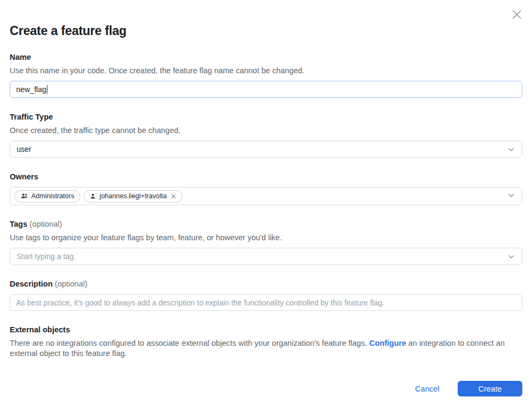 The width and height of the screenshot is (532, 411). I want to click on name-input-value: new_flag, so click(31, 89).